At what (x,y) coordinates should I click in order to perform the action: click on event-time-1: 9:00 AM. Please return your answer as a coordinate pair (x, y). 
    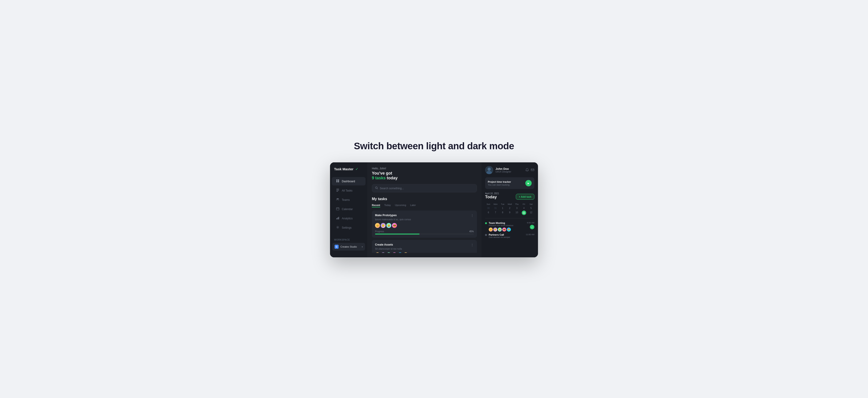
    Looking at the image, I should click on (531, 223).